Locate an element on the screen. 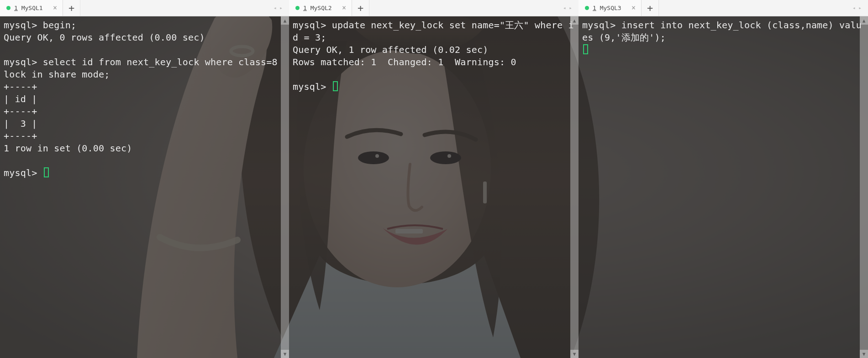 This screenshot has height=358, width=868. tab-bar: 1 MySQL3×+◂ ▸ is located at coordinates (723, 8).